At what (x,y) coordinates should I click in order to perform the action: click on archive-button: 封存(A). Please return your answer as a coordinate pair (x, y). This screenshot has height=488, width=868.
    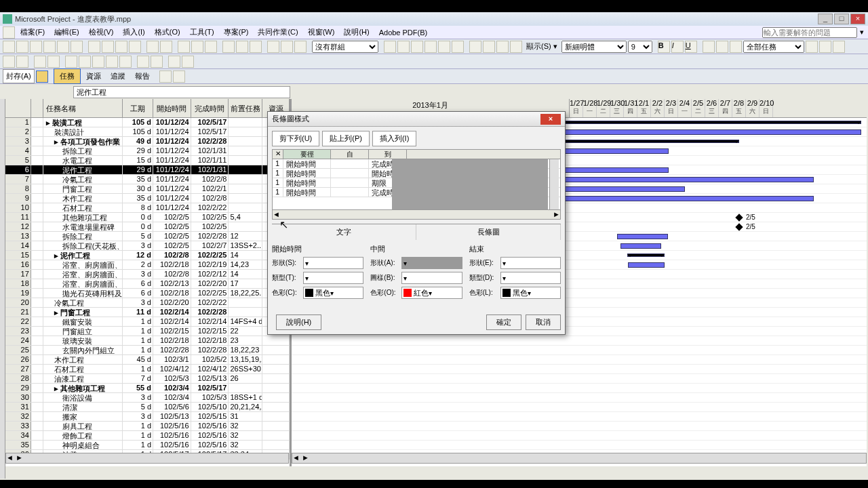
    Looking at the image, I should click on (19, 76).